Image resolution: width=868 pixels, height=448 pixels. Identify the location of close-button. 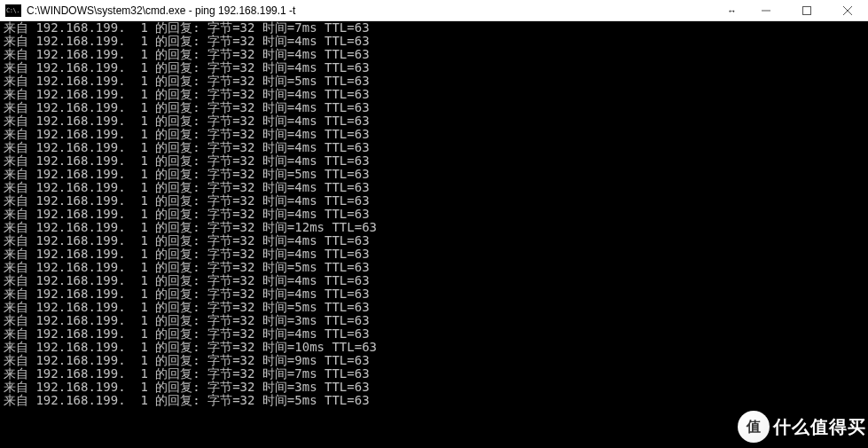
(848, 11).